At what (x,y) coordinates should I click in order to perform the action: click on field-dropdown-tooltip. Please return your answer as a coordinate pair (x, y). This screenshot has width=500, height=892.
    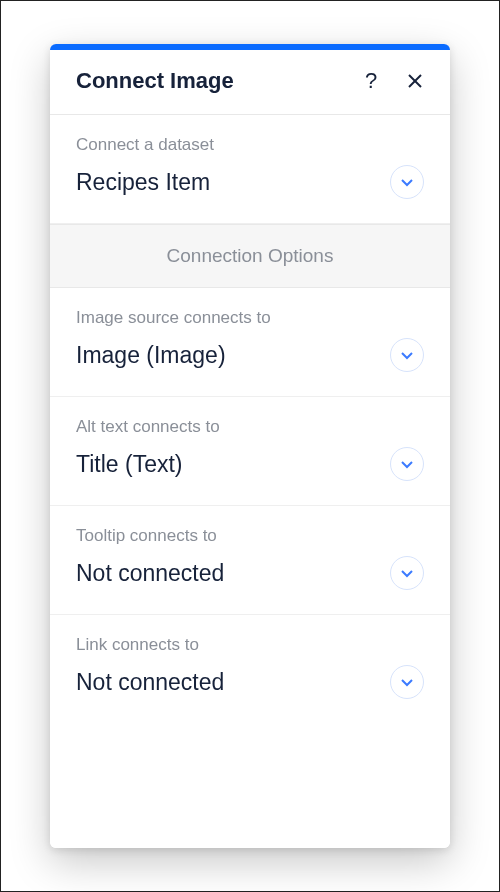
    Looking at the image, I should click on (407, 573).